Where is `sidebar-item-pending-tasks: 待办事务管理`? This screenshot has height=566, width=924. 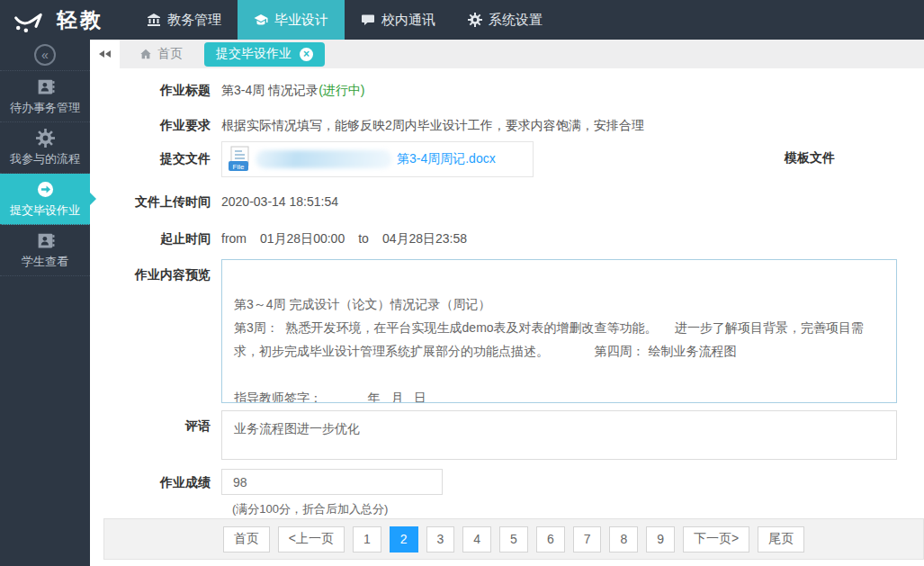 sidebar-item-pending-tasks: 待办事务管理 is located at coordinates (45, 97).